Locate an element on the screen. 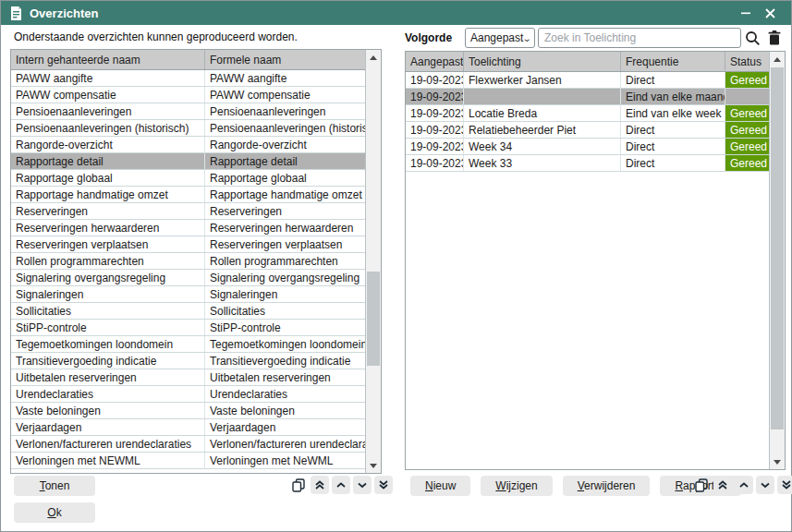 The height and width of the screenshot is (532, 792). cell-intern-naam: Vaste beloningen is located at coordinates (108, 410).